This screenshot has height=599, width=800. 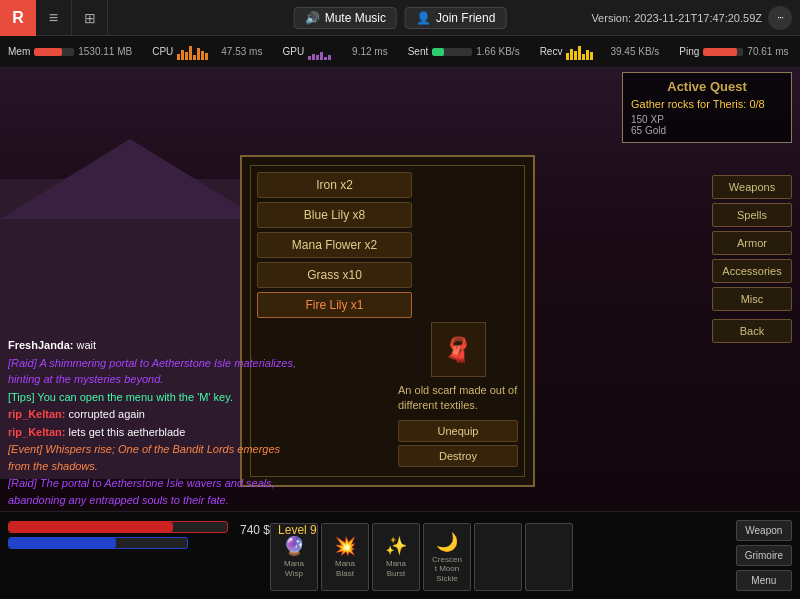 What do you see at coordinates (458, 350) in the screenshot?
I see `item-icon: 🧣` at bounding box center [458, 350].